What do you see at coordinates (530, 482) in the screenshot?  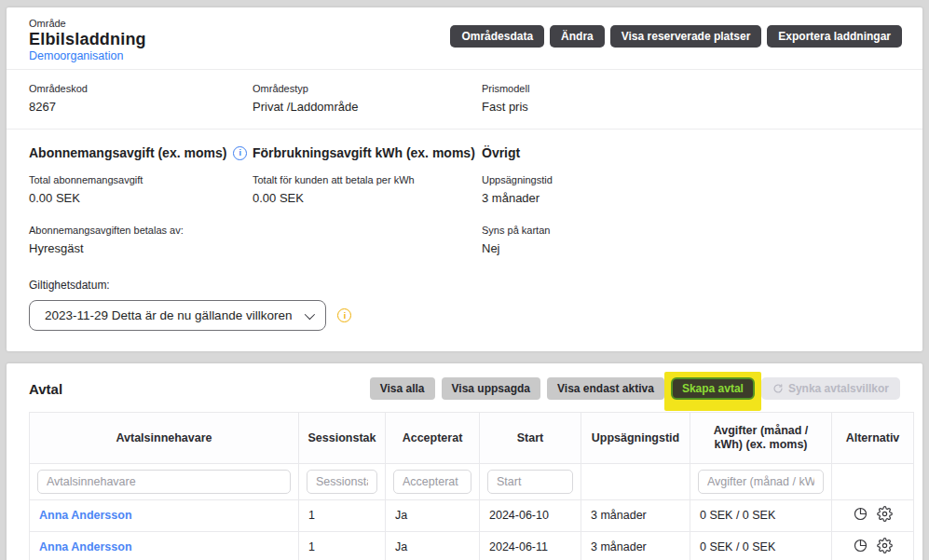 I see `filter-input-start` at bounding box center [530, 482].